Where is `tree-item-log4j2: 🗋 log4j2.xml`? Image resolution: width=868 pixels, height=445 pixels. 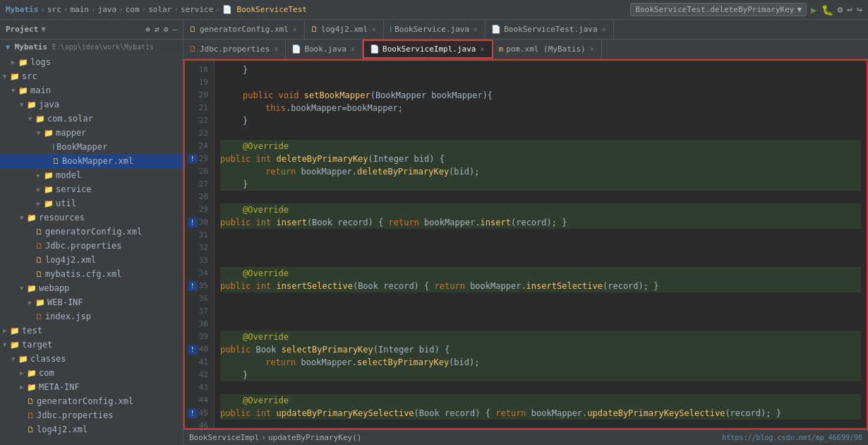 tree-item-log4j2: 🗋 log4j2.xml is located at coordinates (92, 260).